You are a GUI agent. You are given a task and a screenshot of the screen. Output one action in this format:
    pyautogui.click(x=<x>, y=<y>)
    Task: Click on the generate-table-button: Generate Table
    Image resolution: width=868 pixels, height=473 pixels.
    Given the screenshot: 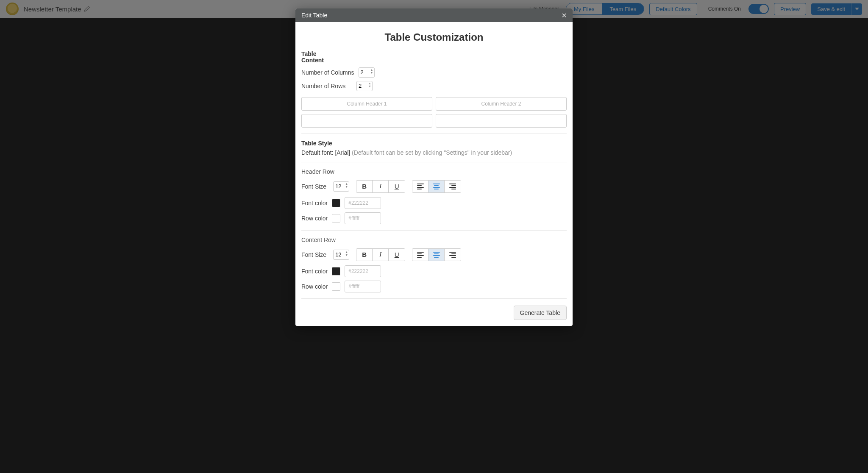 What is the action you would take?
    pyautogui.click(x=540, y=313)
    